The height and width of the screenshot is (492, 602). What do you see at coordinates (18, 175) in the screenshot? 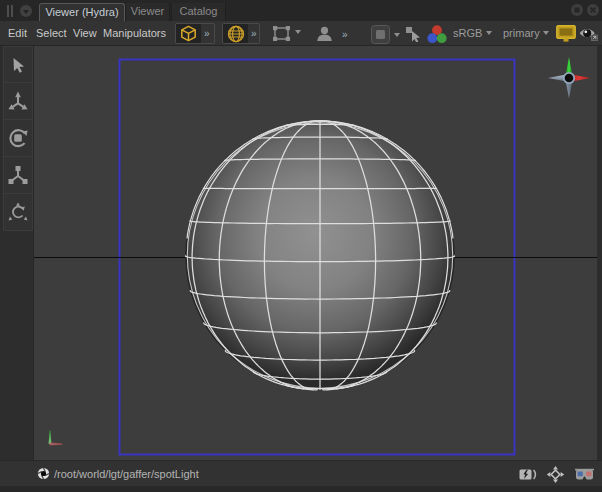
I see `scale-icon` at bounding box center [18, 175].